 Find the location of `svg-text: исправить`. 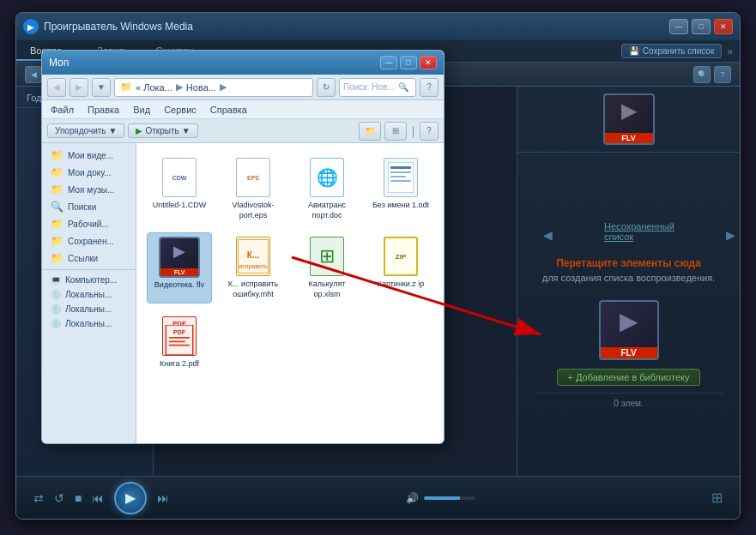

svg-text: исправить is located at coordinates (253, 267).